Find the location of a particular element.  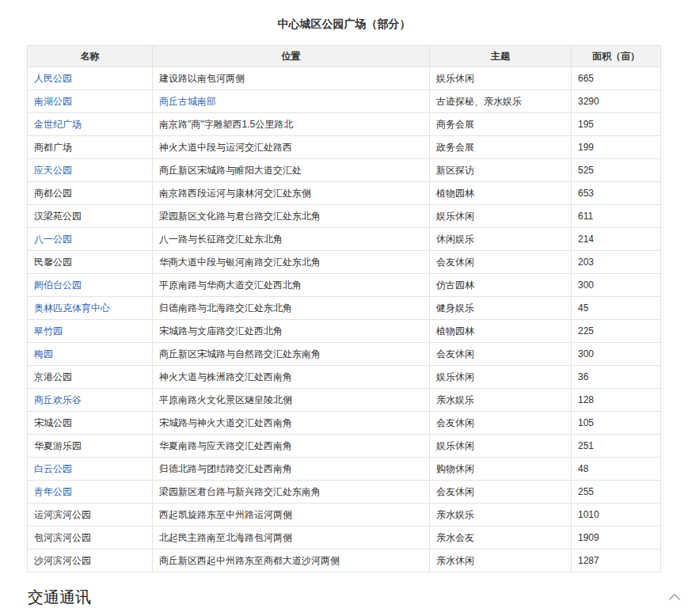

park-name-link: 商丘欢乐谷 is located at coordinates (58, 400).